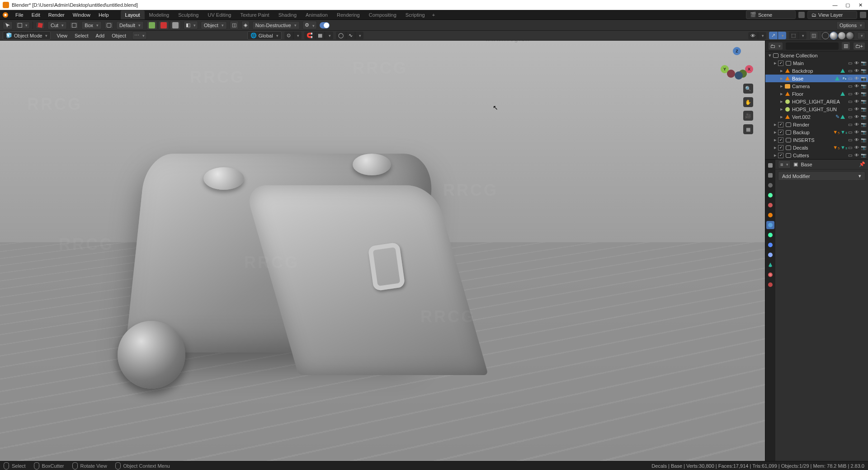 The width and height of the screenshot is (868, 470). What do you see at coordinates (816, 125) in the screenshot?
I see `tree-row-render: ▸✓Render▭👁📷` at bounding box center [816, 125].